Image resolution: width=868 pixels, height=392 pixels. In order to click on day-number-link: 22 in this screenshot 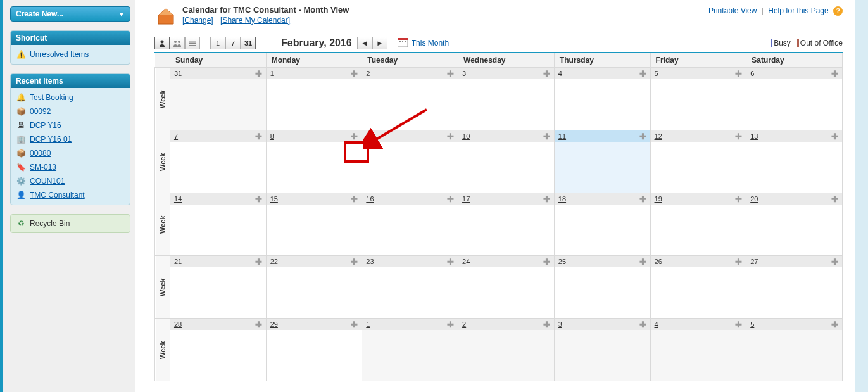, I will do `click(274, 262)`.